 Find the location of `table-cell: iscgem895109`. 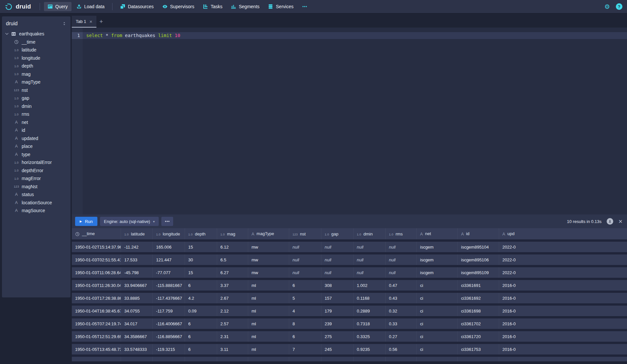

table-cell: iscgem895109 is located at coordinates (478, 273).